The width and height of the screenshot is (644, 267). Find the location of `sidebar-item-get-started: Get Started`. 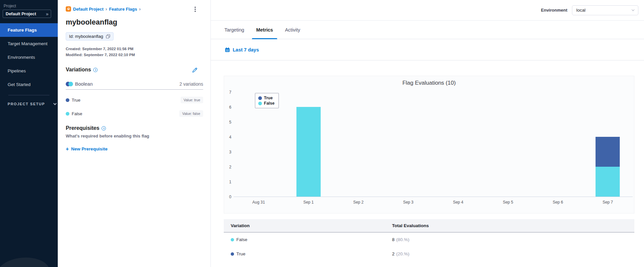

sidebar-item-get-started: Get Started is located at coordinates (29, 84).